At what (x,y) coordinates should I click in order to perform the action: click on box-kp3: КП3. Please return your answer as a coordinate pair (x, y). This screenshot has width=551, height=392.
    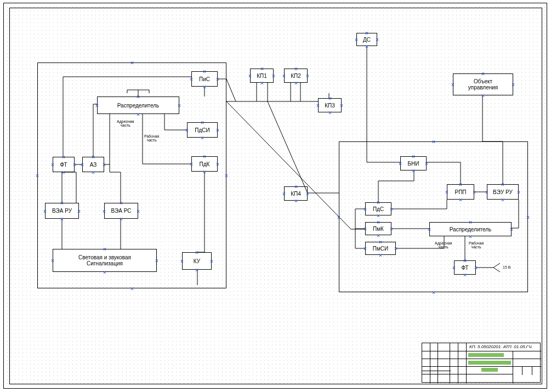
    Looking at the image, I should click on (330, 105).